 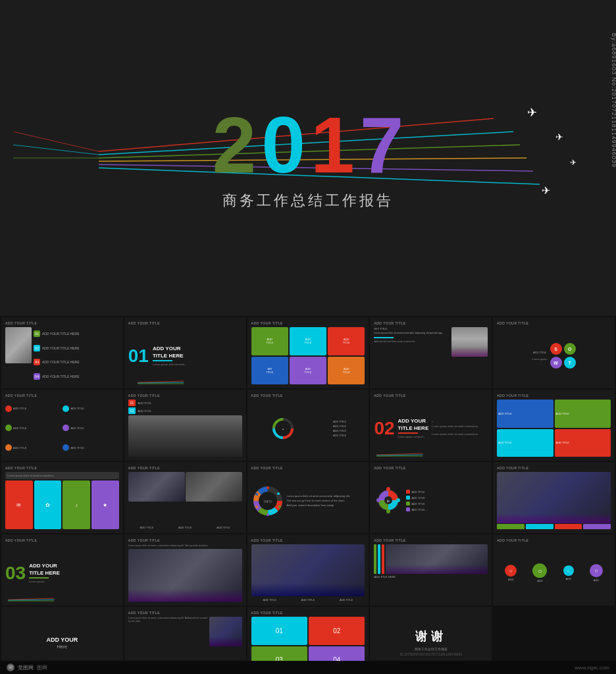 What do you see at coordinates (45, 582) in the screenshot?
I see `thumb-16-desc: Lorem ipsum...` at bounding box center [45, 582].